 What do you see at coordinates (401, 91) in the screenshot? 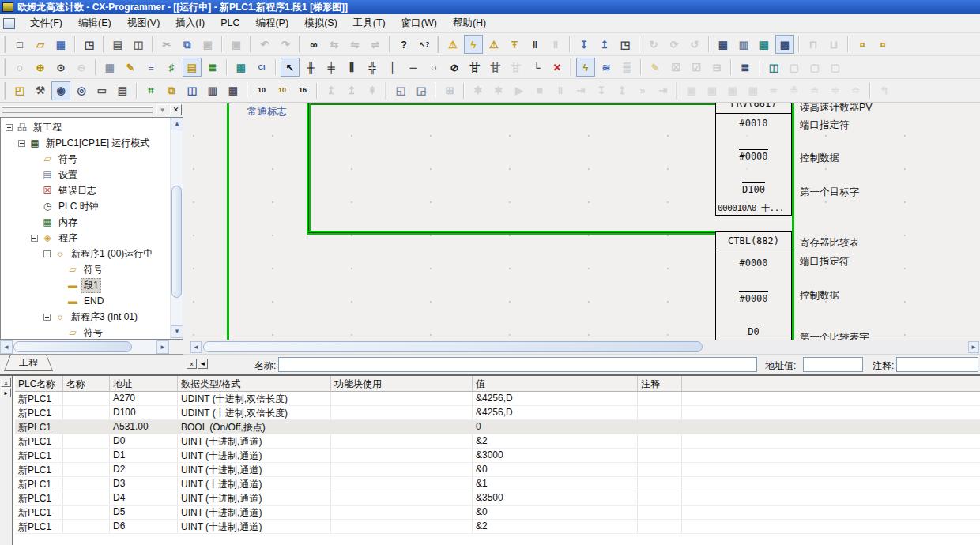
I see `simulator-online-button: ◱` at bounding box center [401, 91].